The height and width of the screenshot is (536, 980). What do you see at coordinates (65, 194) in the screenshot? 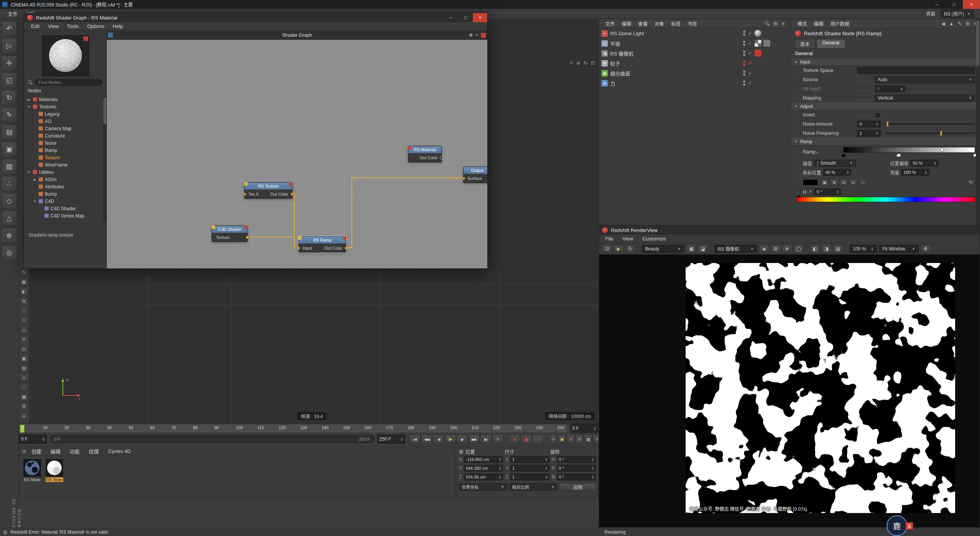
I see `tree-item-bump: Bump` at bounding box center [65, 194].